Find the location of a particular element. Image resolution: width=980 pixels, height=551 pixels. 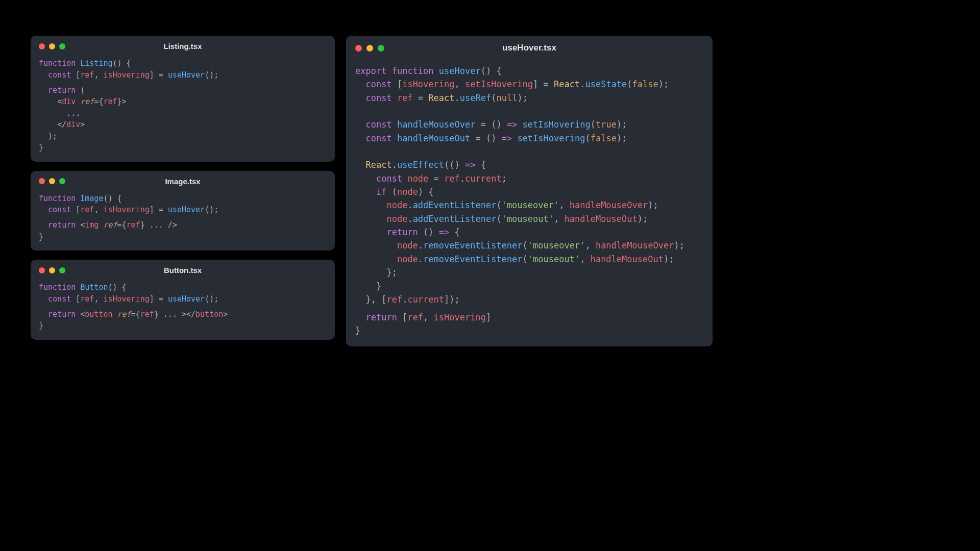

window-listing: Listing.tsx function Listing() { const [… is located at coordinates (183, 99).